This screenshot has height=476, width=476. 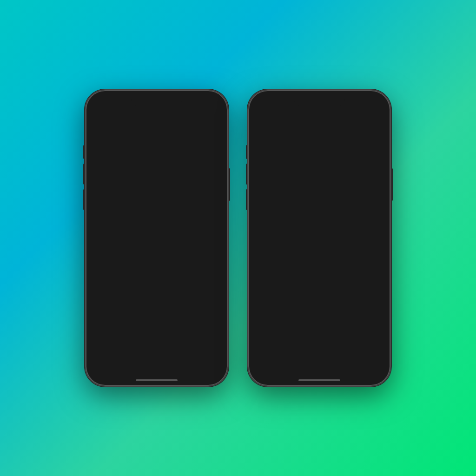 I want to click on room-info-arsh: arshfam Arsh, so click(x=314, y=332).